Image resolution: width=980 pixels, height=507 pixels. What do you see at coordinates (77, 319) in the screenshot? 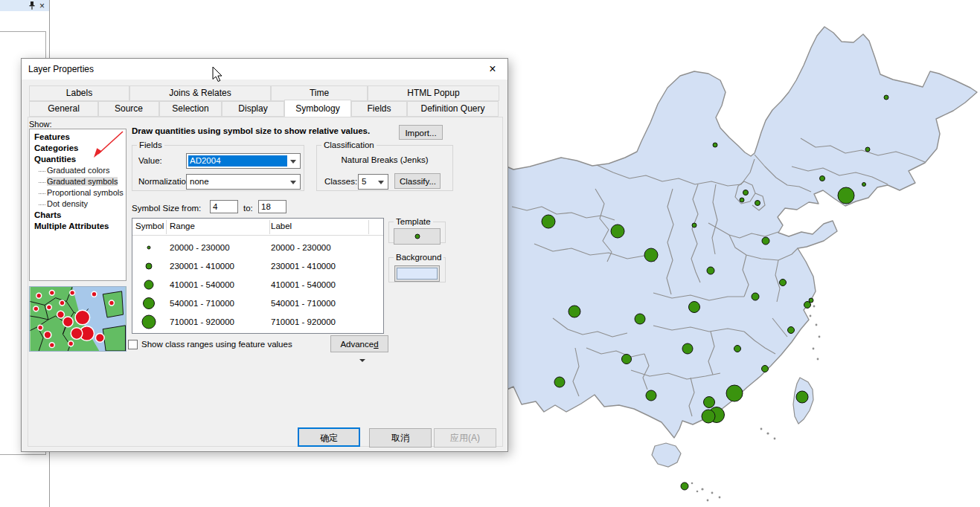
I see `symbology-preview-image` at bounding box center [77, 319].